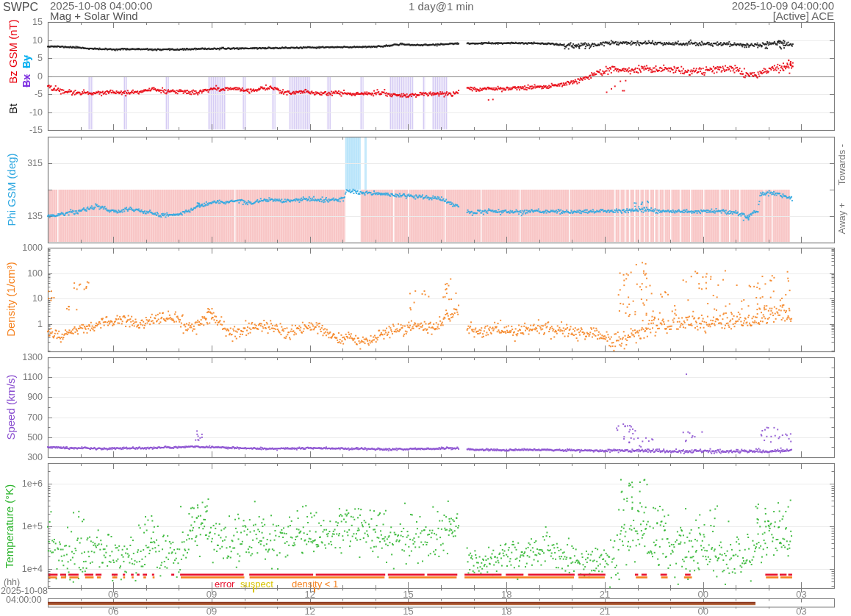 Image resolution: width=851 pixels, height=616 pixels. What do you see at coordinates (94, 16) in the screenshot?
I see `plot-title: Mag + Solar Wind` at bounding box center [94, 16].